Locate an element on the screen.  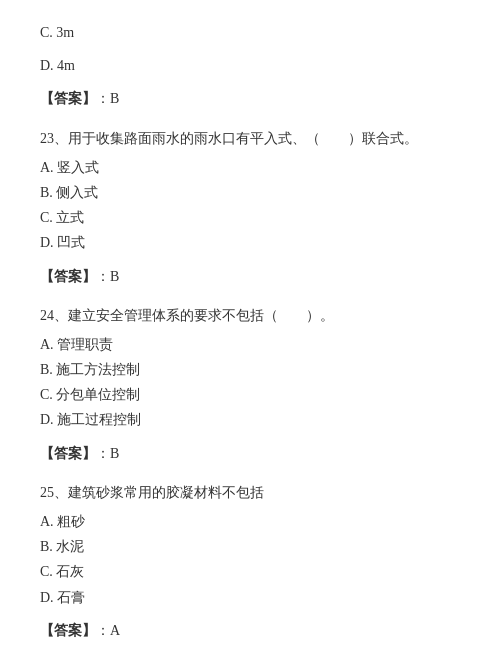
option-23-d: D. 凹式 is located at coordinates (250, 242).